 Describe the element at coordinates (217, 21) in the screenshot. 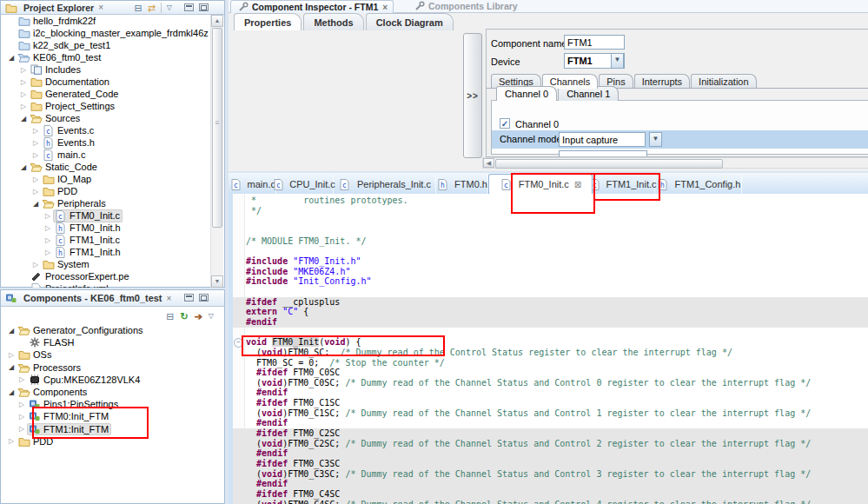

I see `scroll-up-icon: ▲` at that location.